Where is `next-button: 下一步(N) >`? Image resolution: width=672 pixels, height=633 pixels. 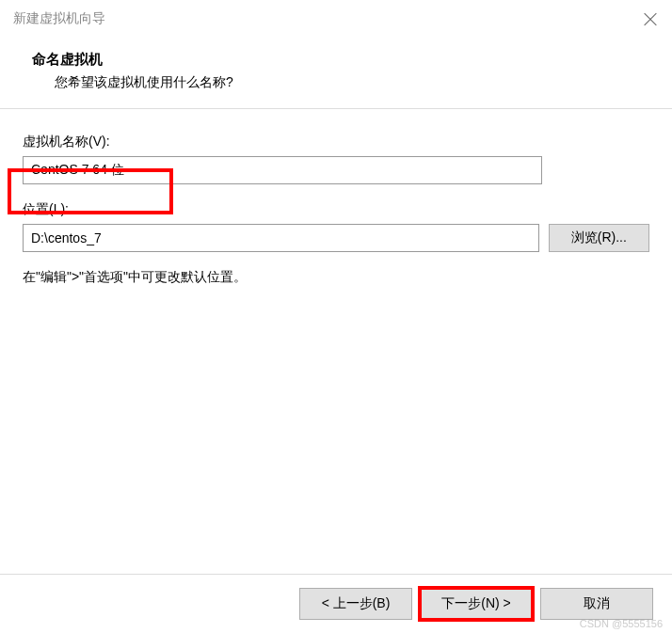 next-button: 下一步(N) > is located at coordinates (476, 604).